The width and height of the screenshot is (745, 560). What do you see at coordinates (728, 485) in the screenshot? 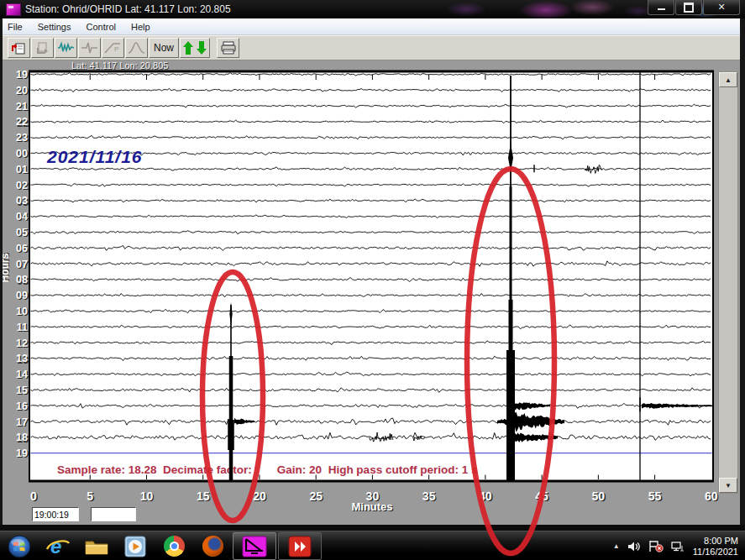
I see `scroll-down-button: ▼` at bounding box center [728, 485].